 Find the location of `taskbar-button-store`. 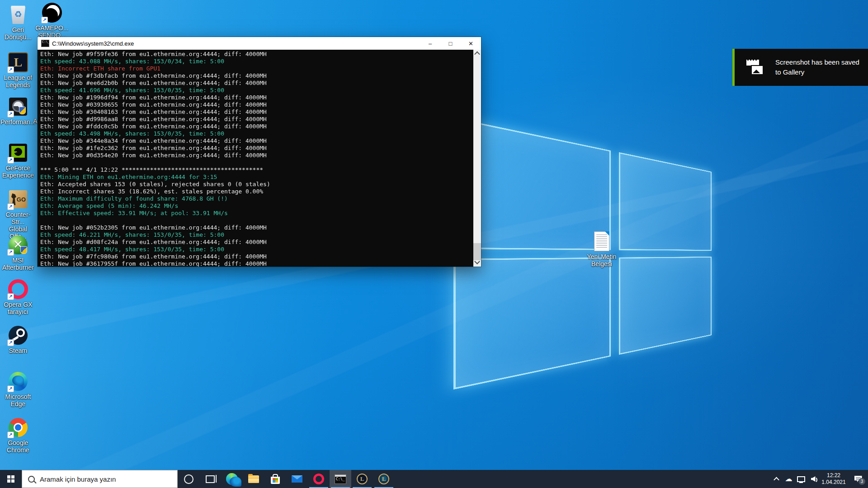

taskbar-button-store is located at coordinates (275, 479).